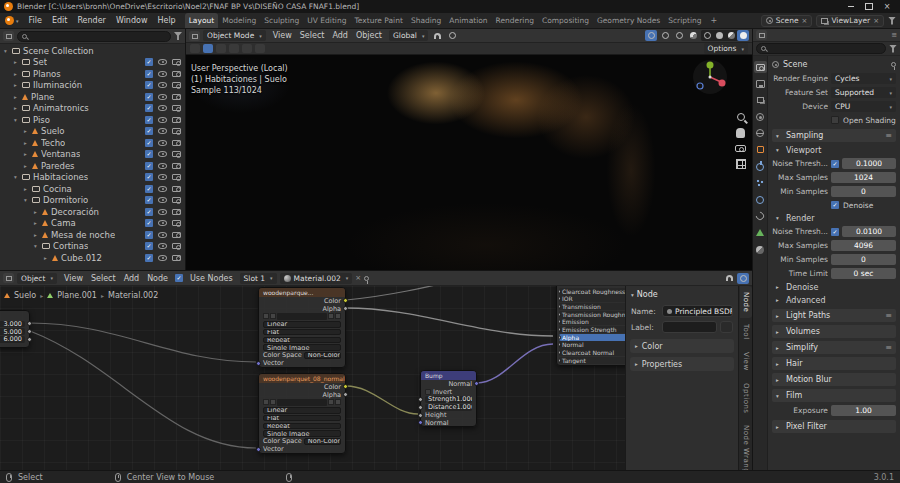 This screenshot has width=900, height=483. What do you see at coordinates (420, 422) in the screenshot?
I see `normal-input-socket` at bounding box center [420, 422].